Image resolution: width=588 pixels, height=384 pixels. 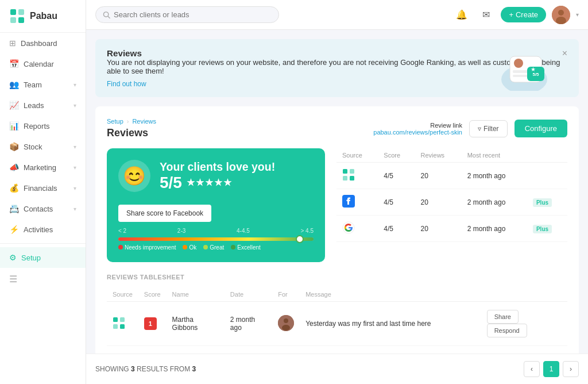 I want to click on avatar-image, so click(x=561, y=15).